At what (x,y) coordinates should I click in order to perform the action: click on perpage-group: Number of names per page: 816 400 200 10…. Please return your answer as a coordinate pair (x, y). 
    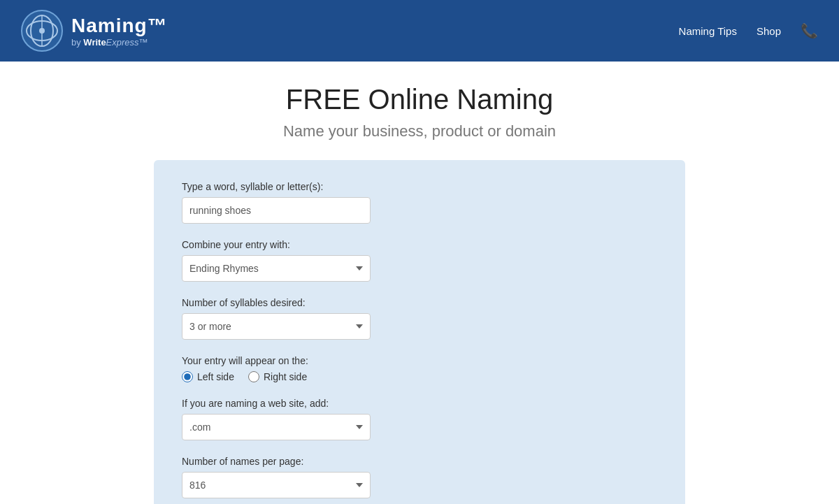
    Looking at the image, I should click on (420, 477).